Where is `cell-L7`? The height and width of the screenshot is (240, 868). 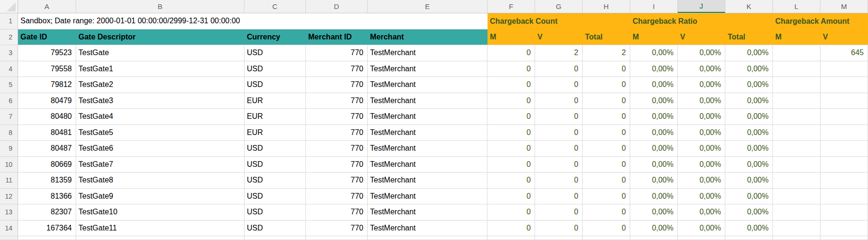
cell-L7 is located at coordinates (797, 117).